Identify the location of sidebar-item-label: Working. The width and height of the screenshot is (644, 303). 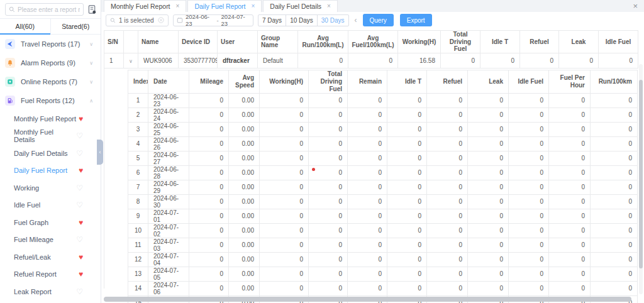
(26, 188).